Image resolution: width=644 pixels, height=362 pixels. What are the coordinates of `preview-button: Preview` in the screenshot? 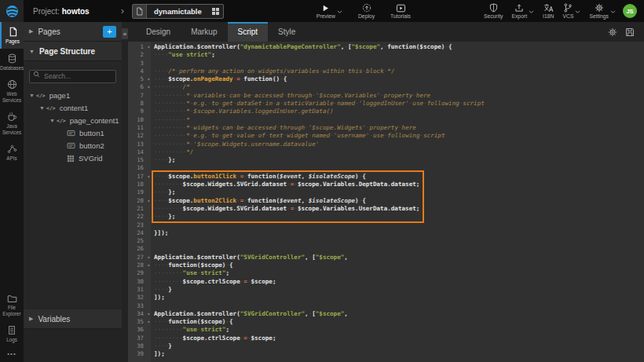 It's located at (326, 11).